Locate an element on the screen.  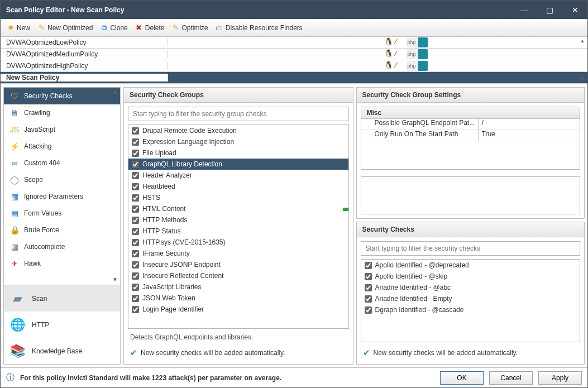
group-row: File Upload is located at coordinates (238, 153).